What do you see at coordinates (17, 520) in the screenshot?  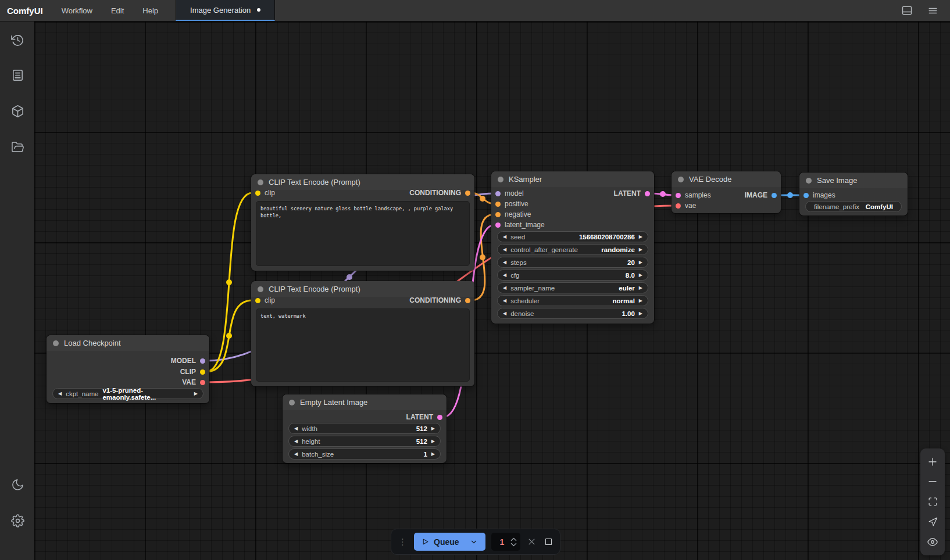 I see `settings-gear-icon` at bounding box center [17, 520].